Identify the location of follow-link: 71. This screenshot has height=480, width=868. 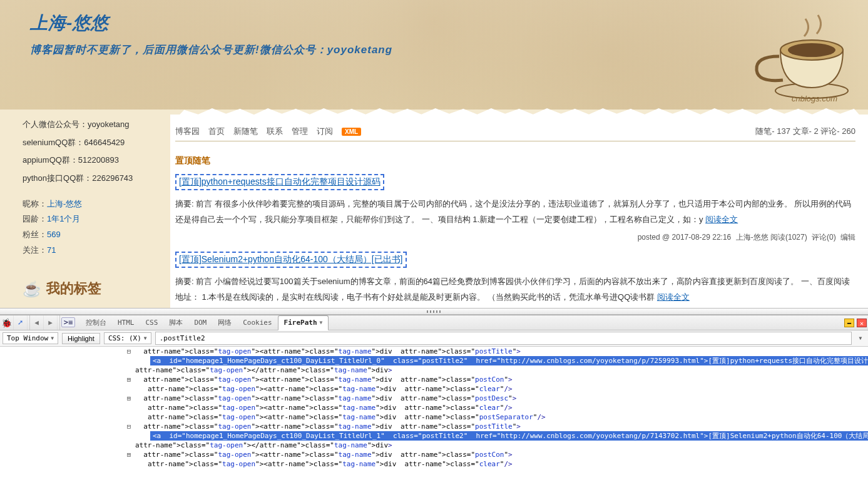
(51, 250).